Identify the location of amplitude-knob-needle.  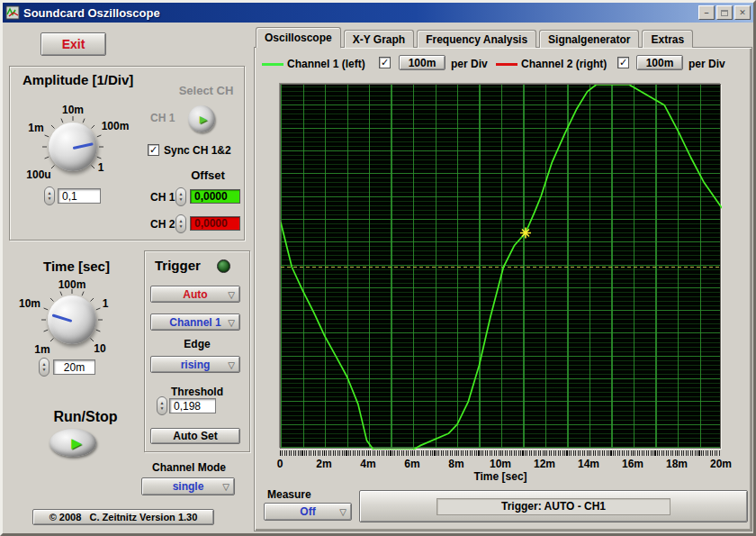
(83, 146).